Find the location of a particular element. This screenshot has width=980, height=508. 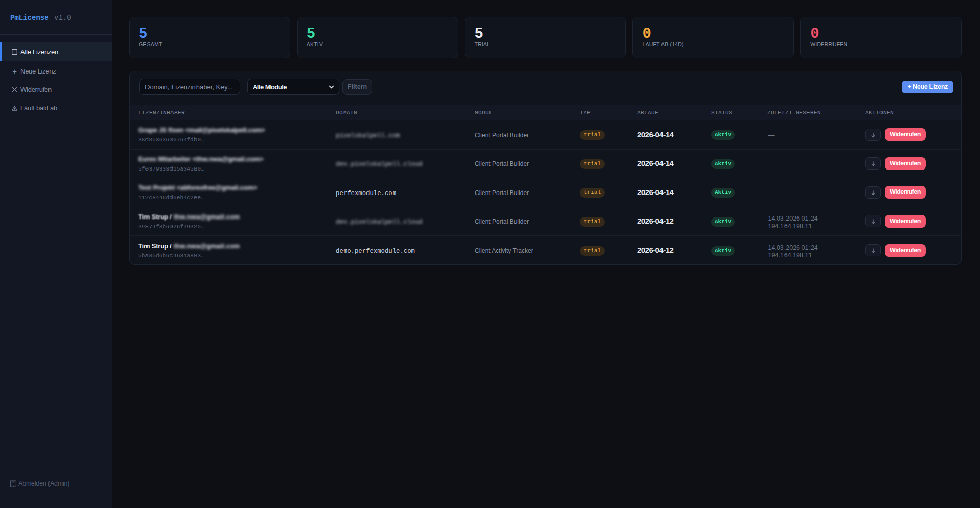

svg-text: FB is located at coordinates (13, 486).